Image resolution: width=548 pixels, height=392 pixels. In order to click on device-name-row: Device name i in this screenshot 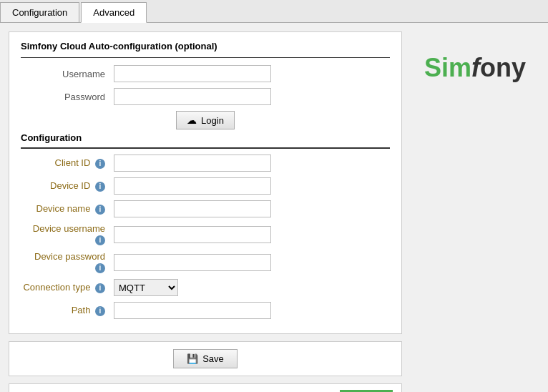, I will do `click(205, 209)`.